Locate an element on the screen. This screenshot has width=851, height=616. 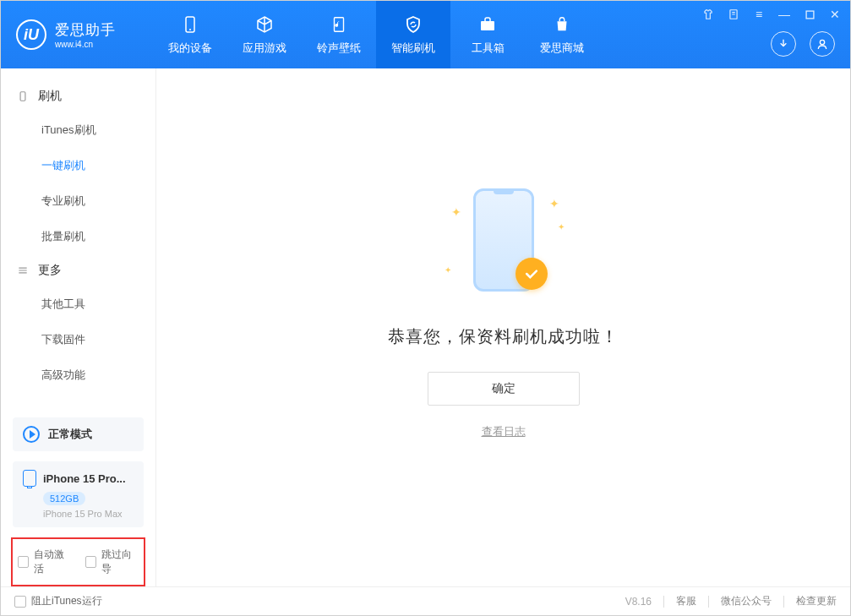
ok-button: 确定 is located at coordinates (504, 389).